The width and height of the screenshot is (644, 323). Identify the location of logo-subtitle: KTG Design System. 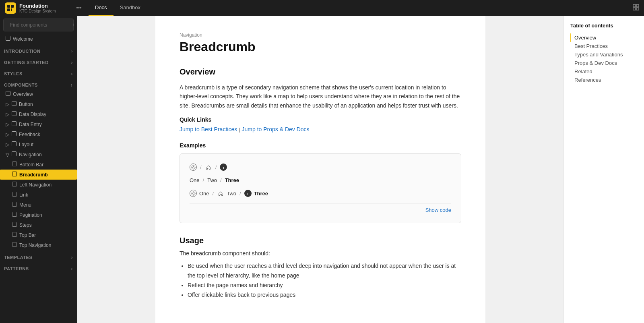
(38, 11).